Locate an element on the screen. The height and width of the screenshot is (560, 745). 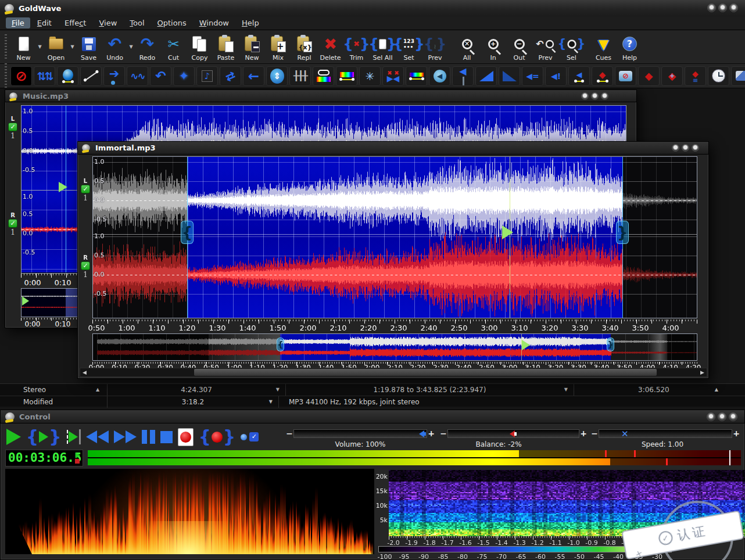
speed-slider: − ✕ + is located at coordinates (665, 433).